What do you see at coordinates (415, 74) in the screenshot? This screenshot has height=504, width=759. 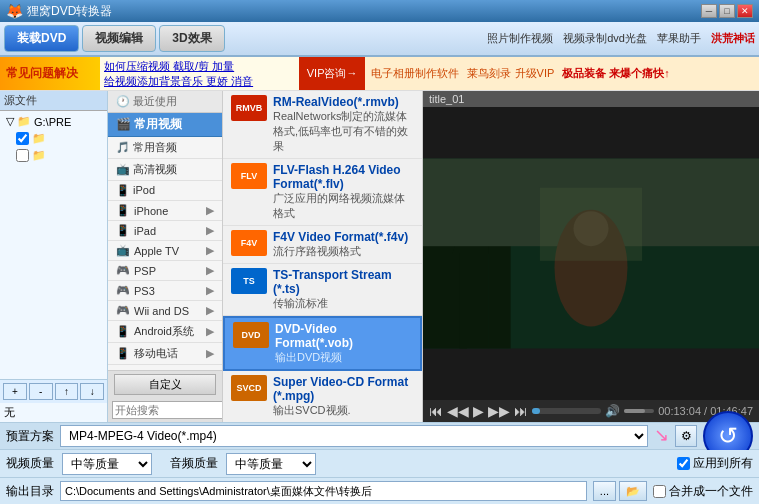 I see `ad-text-1: 电子相册制作软件` at bounding box center [415, 74].